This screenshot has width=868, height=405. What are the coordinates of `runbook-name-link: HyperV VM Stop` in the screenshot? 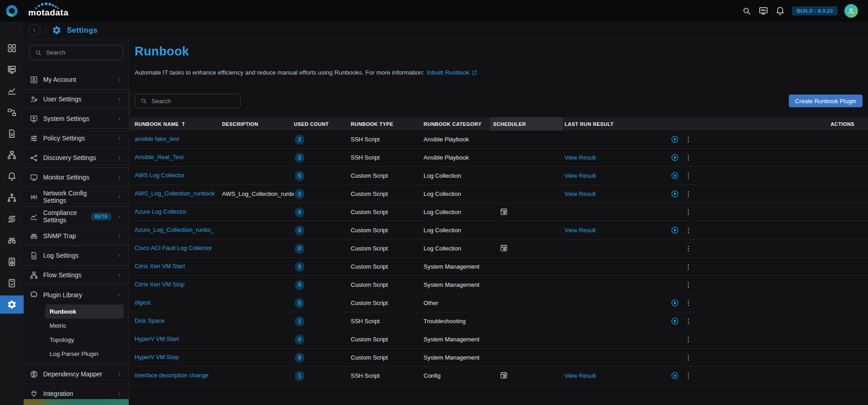 It's located at (156, 357).